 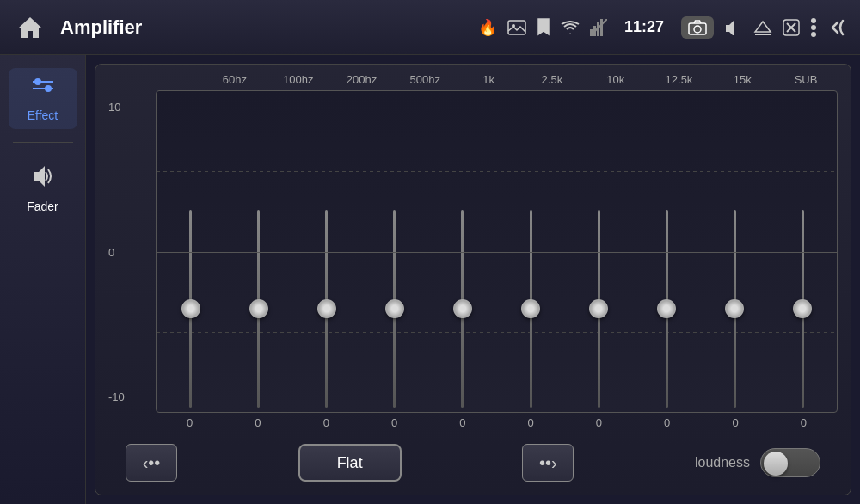 I want to click on eq-val-label-10k: 0, so click(x=599, y=423).